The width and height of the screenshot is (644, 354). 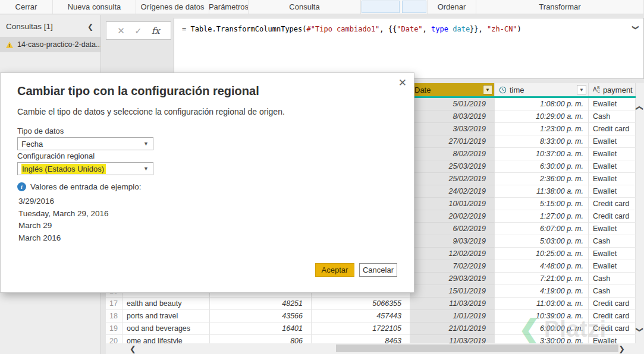 What do you see at coordinates (229, 7) in the screenshot?
I see `ribbon-group-par-metros: Parámetros` at bounding box center [229, 7].